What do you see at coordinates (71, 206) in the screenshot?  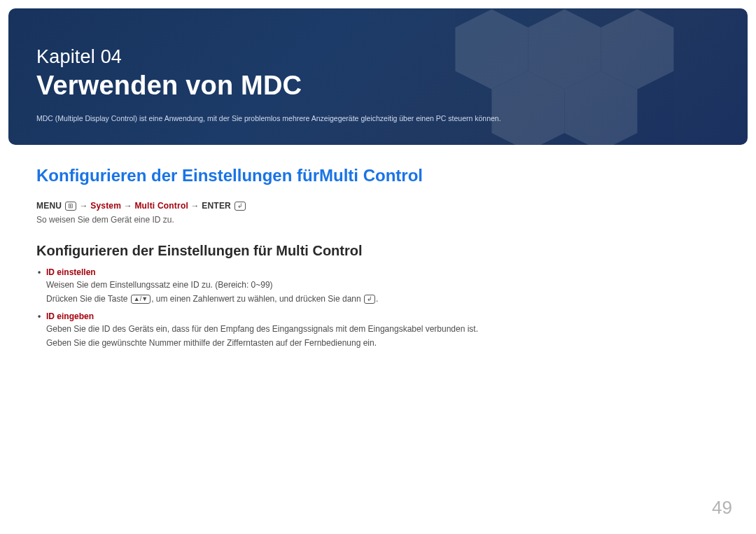 I see `menu-icon: ⊞` at bounding box center [71, 206].